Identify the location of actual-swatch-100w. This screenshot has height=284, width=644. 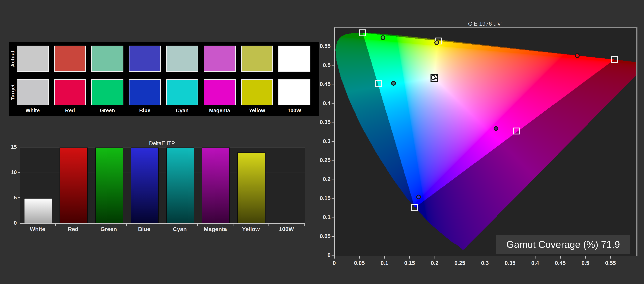
(294, 59).